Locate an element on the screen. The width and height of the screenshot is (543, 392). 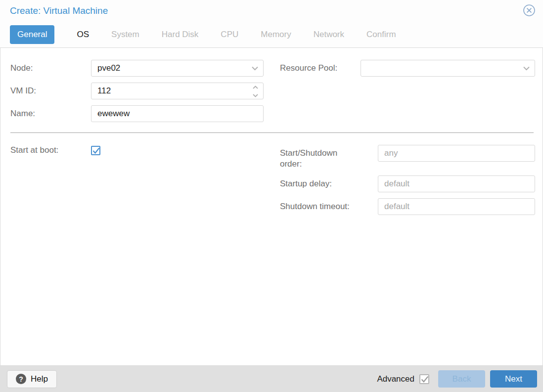
startup-order-label: Start/Shutdown order: is located at coordinates (329, 157).